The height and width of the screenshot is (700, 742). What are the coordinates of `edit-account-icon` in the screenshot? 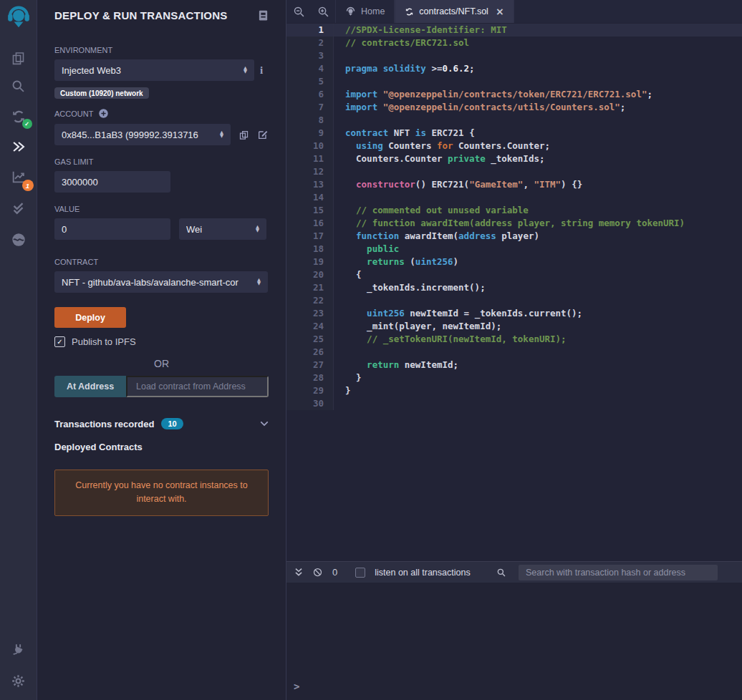 It's located at (263, 135).